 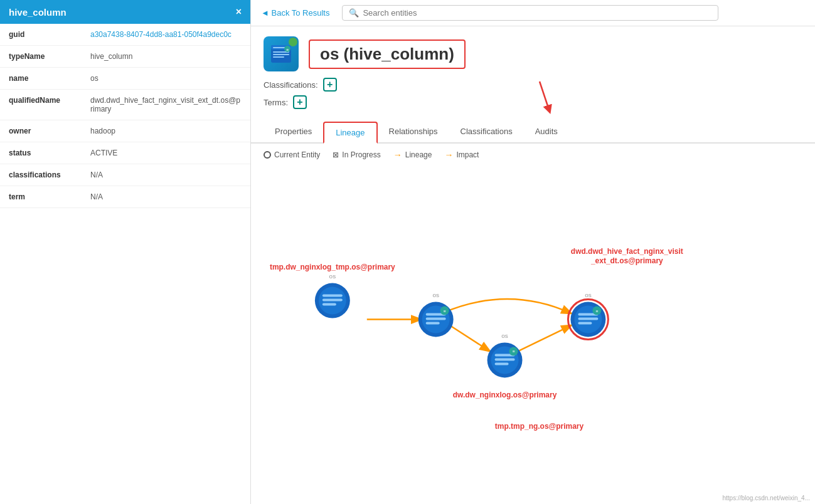 What do you see at coordinates (112, 56) in the screenshot?
I see `property-value: hive_column` at bounding box center [112, 56].